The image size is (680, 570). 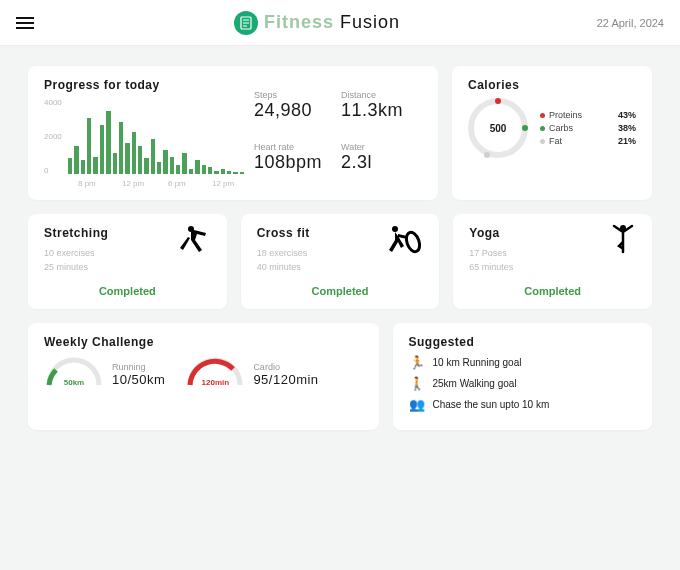 What do you see at coordinates (588, 128) in the screenshot?
I see `calories-legend: Proteins43% Carbs38% Fat21%` at bounding box center [588, 128].